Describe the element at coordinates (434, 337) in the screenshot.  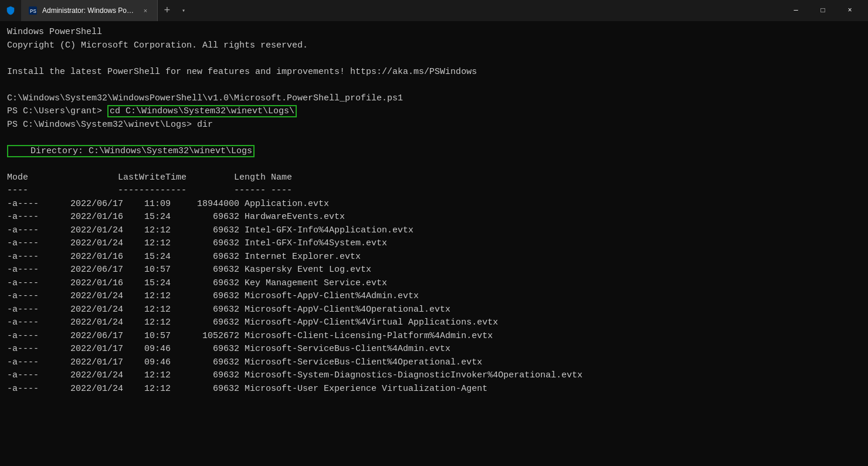
I see `table-row: -a---- 2022/06/17 10:57 1052672 Microsof…` at that location.